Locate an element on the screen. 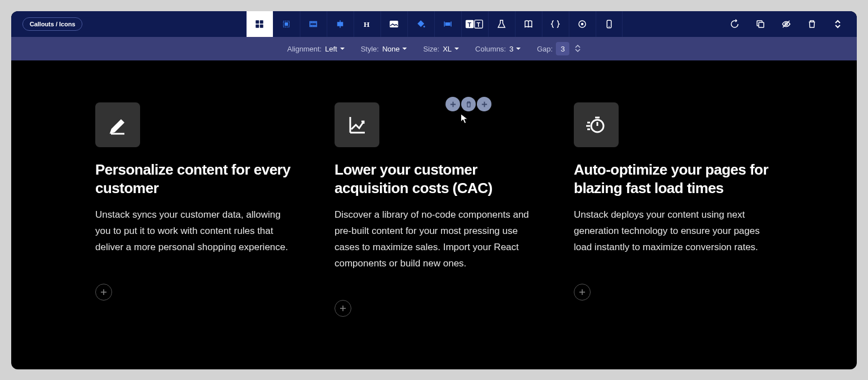 This screenshot has width=868, height=380. gap-value: 3 is located at coordinates (563, 49).